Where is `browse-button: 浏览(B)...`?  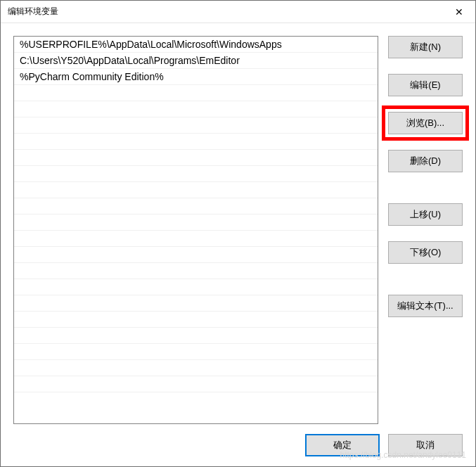 browse-button: 浏览(B)... is located at coordinates (425, 123).